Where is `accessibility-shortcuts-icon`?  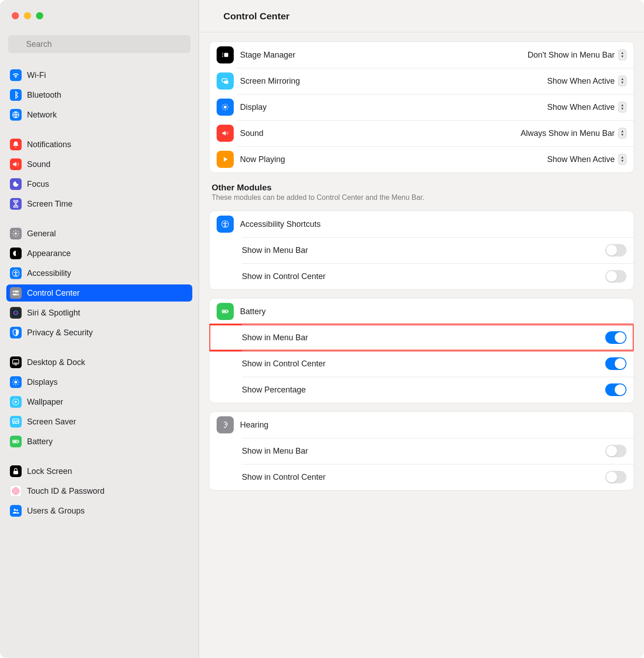
accessibility-shortcuts-icon is located at coordinates (225, 224).